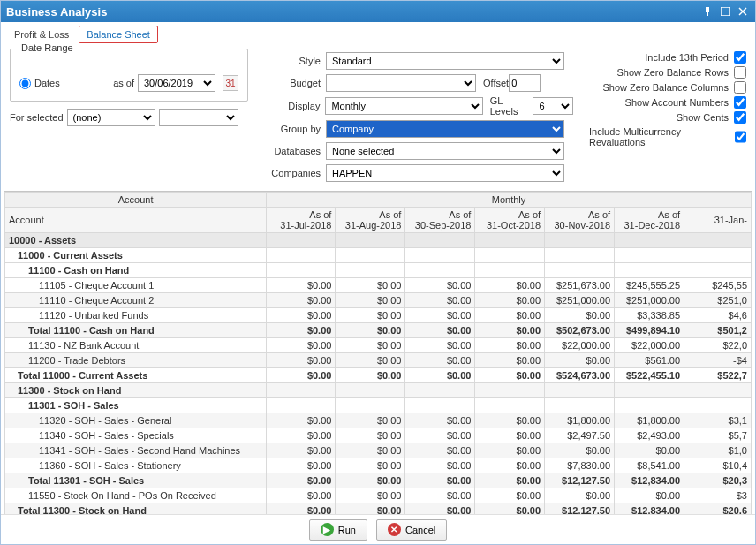 The height and width of the screenshot is (545, 756). Describe the element at coordinates (378, 450) in the screenshot. I see `table-row: 11341 - SOH - Sales - Second Hand Machin…` at that location.